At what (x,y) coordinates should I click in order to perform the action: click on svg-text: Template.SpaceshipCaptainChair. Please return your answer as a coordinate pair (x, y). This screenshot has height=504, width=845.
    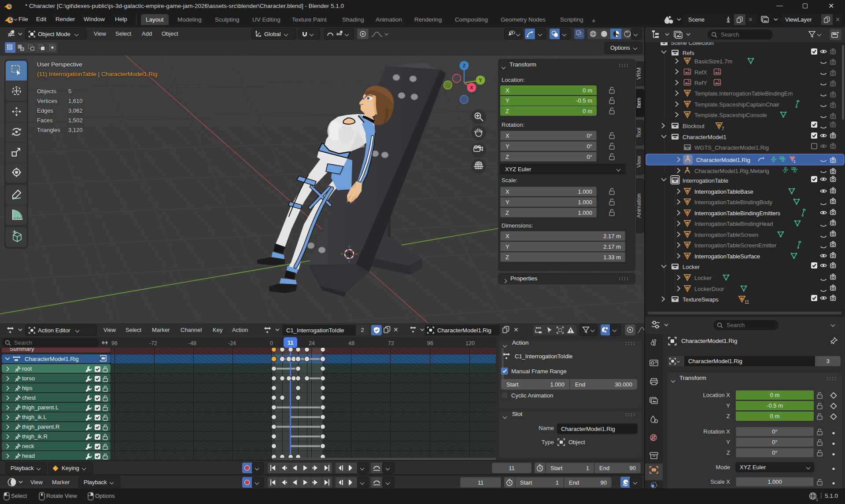
    Looking at the image, I should click on (737, 105).